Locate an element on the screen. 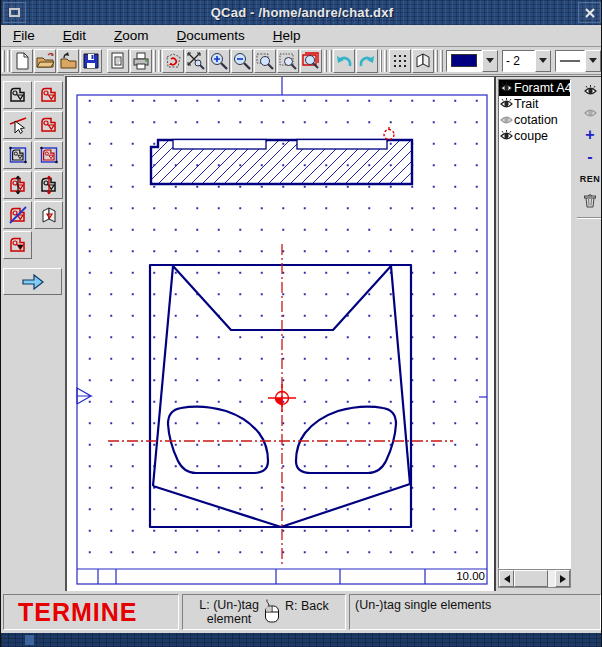 This screenshot has width=602, height=647. layer-row-trait: Trait is located at coordinates (534, 104).